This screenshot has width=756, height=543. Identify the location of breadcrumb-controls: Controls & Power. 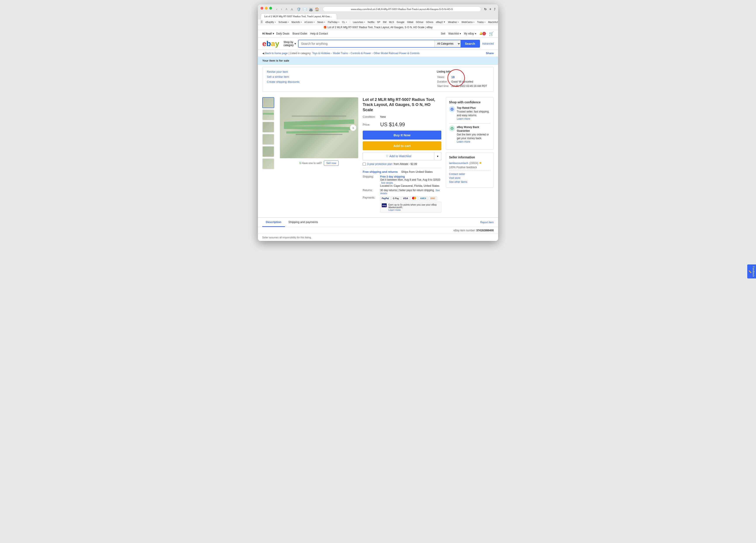
(361, 53).